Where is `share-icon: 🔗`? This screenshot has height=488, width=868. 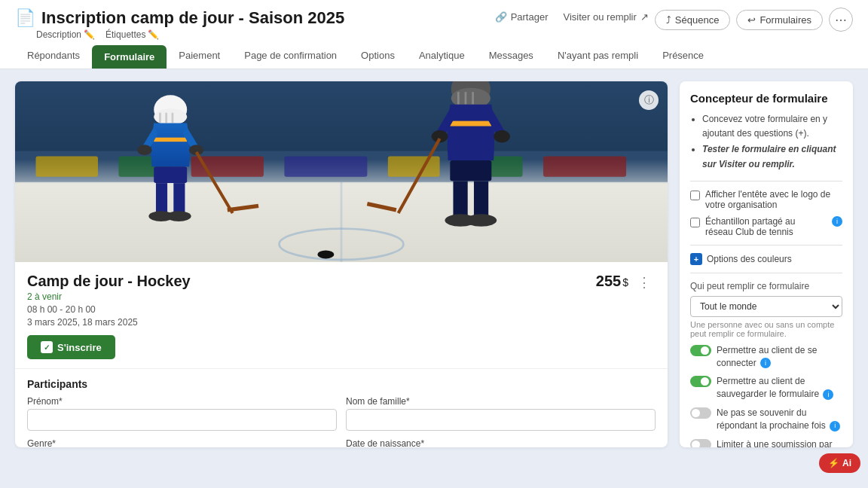 share-icon: 🔗 is located at coordinates (501, 17).